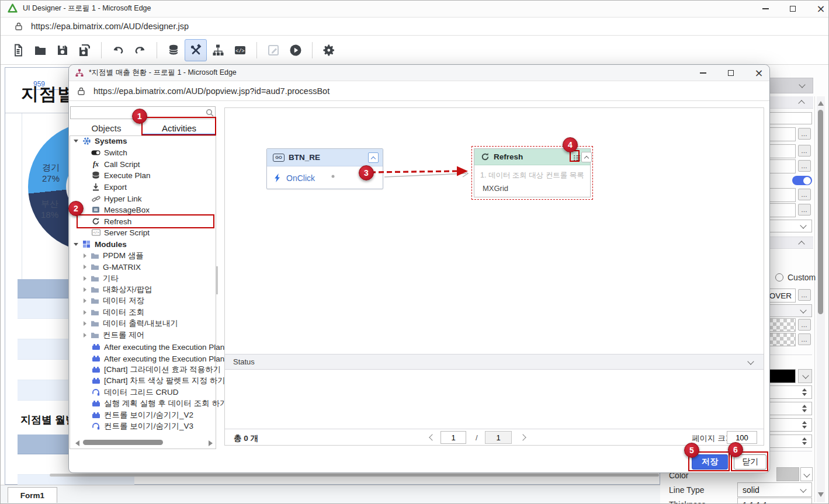 The height and width of the screenshot is (504, 829). What do you see at coordinates (495, 188) in the screenshot?
I see `node-target: MXGrid` at bounding box center [495, 188].